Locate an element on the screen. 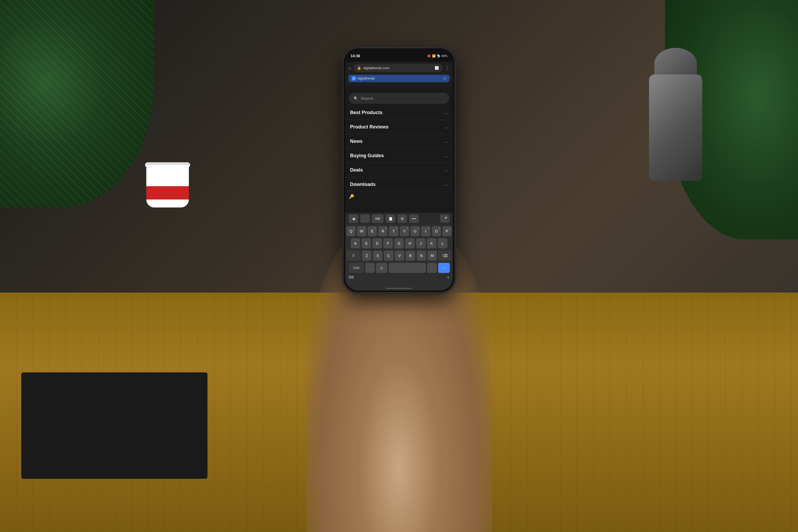  browser-chrome: ⌂ 🔒 digitaltrends.com ⬜ ⋮ + digitaltrend is located at coordinates (399, 74).